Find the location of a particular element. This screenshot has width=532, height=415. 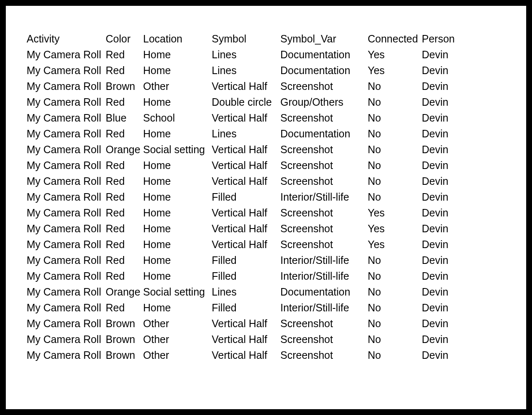

column-header: Color is located at coordinates (124, 39).